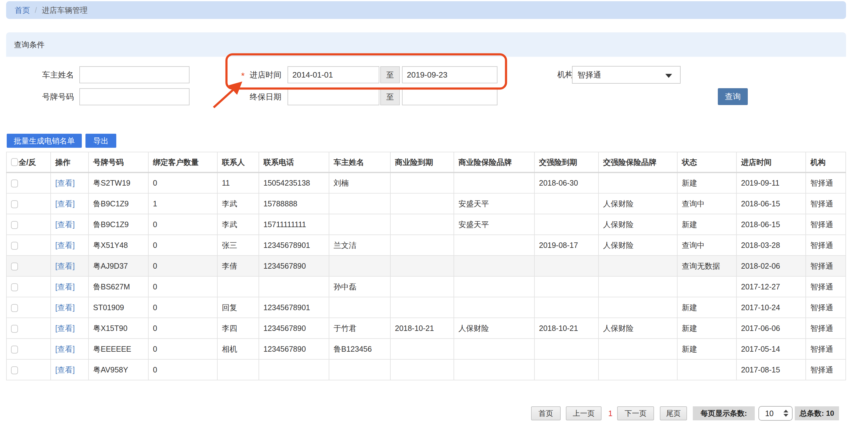 Image resolution: width=868 pixels, height=439 pixels. I want to click on first-page-button: 首页, so click(546, 413).